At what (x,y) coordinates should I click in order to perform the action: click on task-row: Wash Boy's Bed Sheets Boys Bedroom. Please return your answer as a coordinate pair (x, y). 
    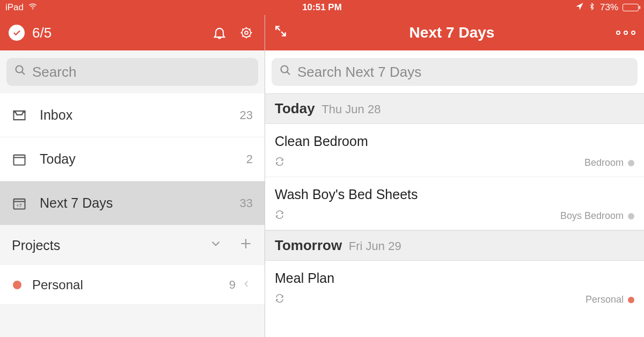
    Looking at the image, I should click on (455, 204).